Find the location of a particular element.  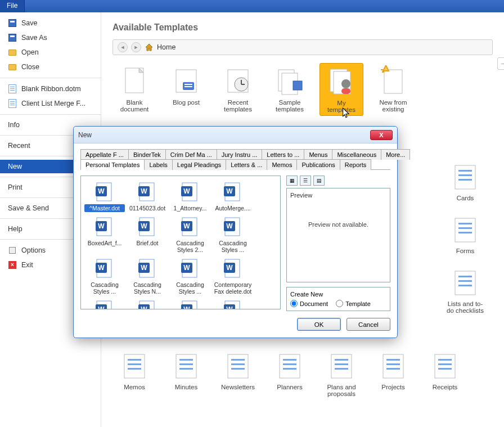

preview-box: Preview Preview not available. is located at coordinates (339, 235).